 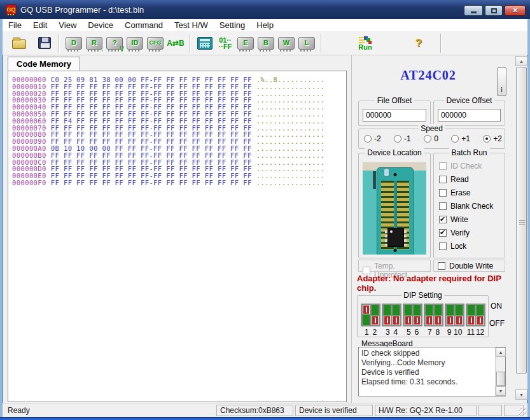 What do you see at coordinates (307, 43) in the screenshot?
I see `lock-device-button: L` at bounding box center [307, 43].